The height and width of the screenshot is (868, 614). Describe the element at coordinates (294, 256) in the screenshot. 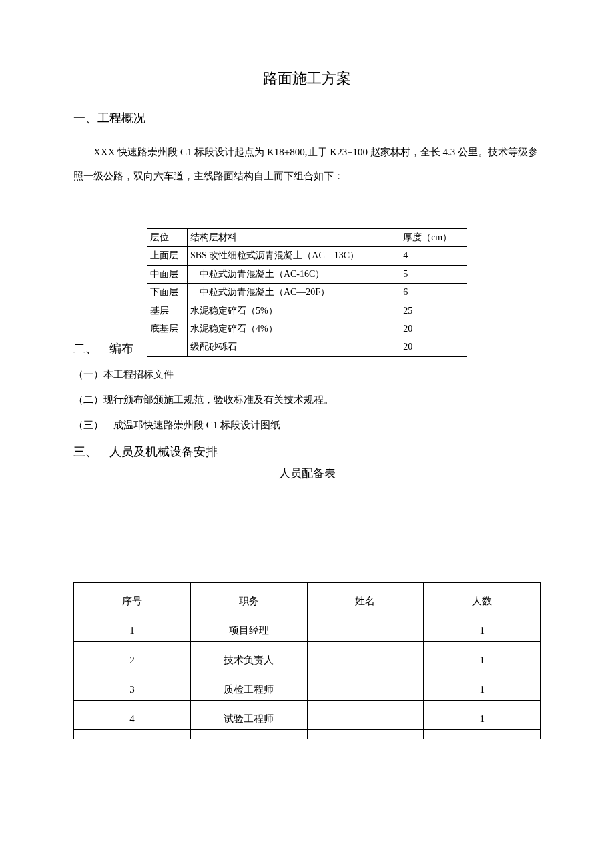

I see `table-cell: SBS 改性细粒式沥青混凝土（AC—13C）` at that location.